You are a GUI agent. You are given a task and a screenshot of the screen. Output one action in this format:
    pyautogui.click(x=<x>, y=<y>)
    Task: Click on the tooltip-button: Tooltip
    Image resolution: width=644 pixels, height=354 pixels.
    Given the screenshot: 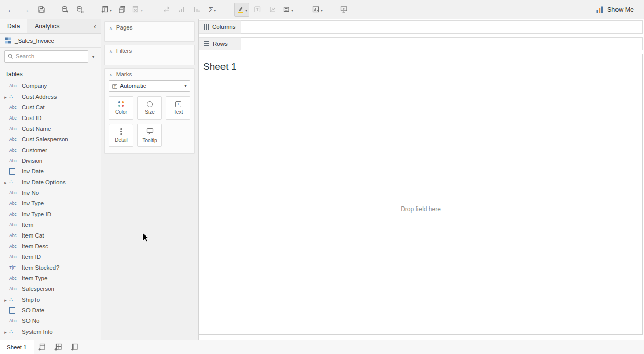 What is the action you would take?
    pyautogui.click(x=150, y=135)
    